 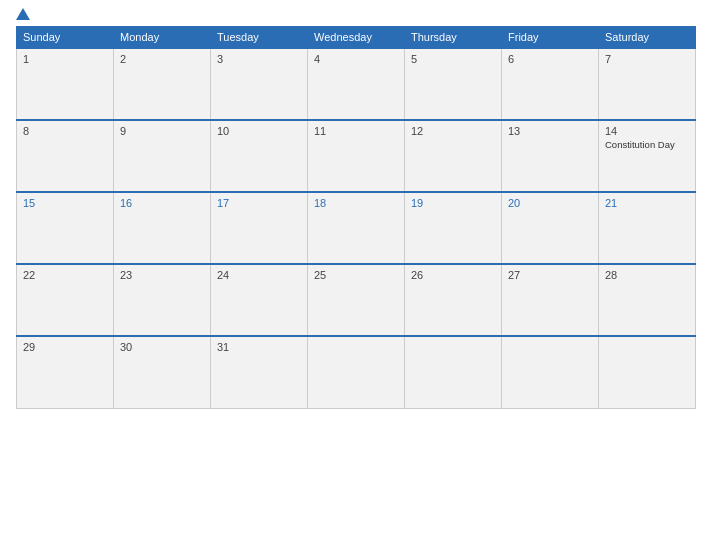 I want to click on calendar-cell: 19, so click(x=454, y=228).